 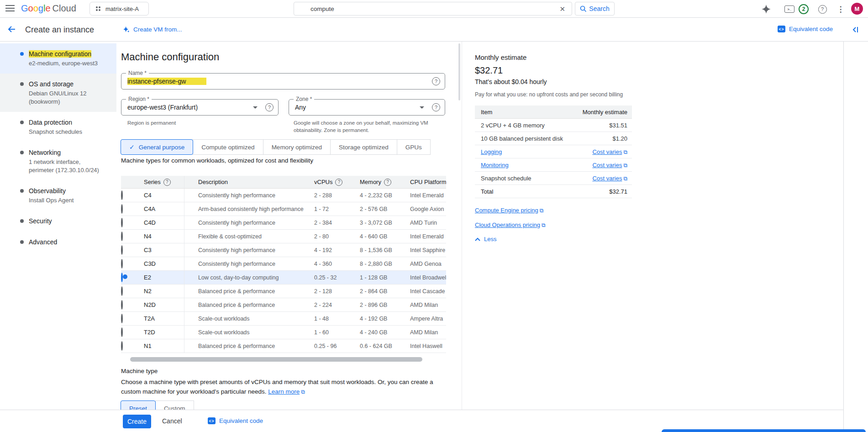 What do you see at coordinates (510, 225) in the screenshot?
I see `cloud-operations-pricing-link: Cloud Operations pricing⧉` at bounding box center [510, 225].